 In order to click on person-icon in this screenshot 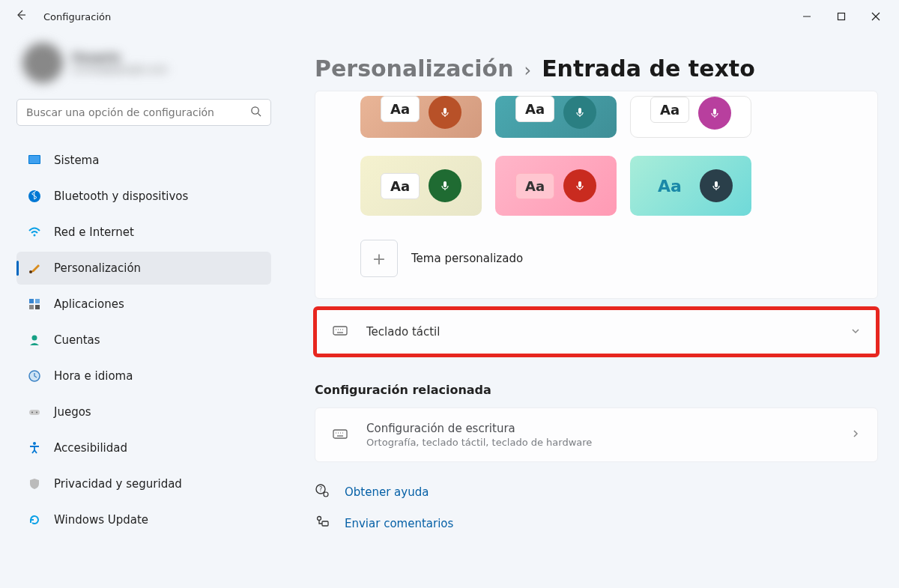, I will do `click(34, 340)`.